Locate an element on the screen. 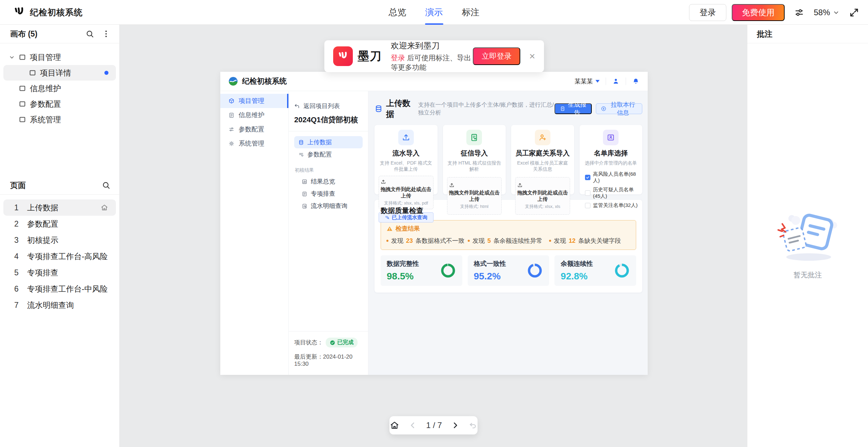 This screenshot has height=447, width=868. login-now-button: 立即登录 is located at coordinates (497, 56).